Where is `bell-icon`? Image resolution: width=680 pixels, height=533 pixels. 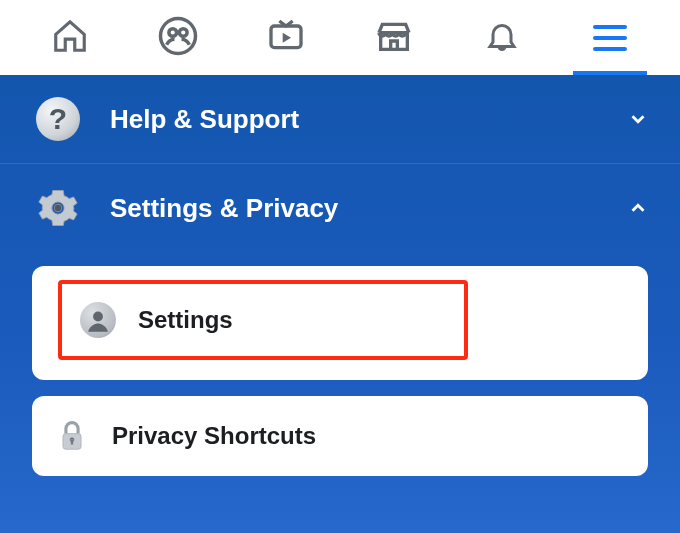 bell-icon is located at coordinates (502, 38).